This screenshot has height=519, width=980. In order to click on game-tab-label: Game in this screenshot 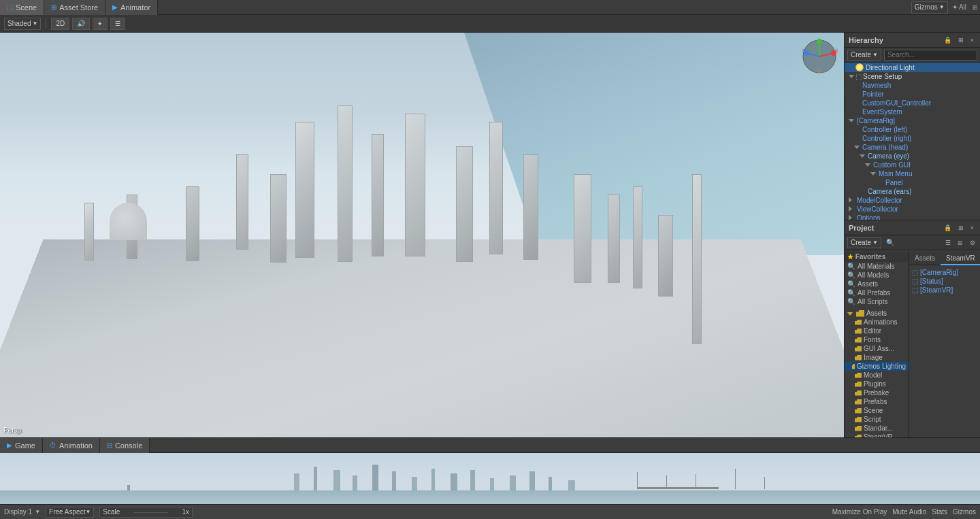, I will do `click(25, 446)`.